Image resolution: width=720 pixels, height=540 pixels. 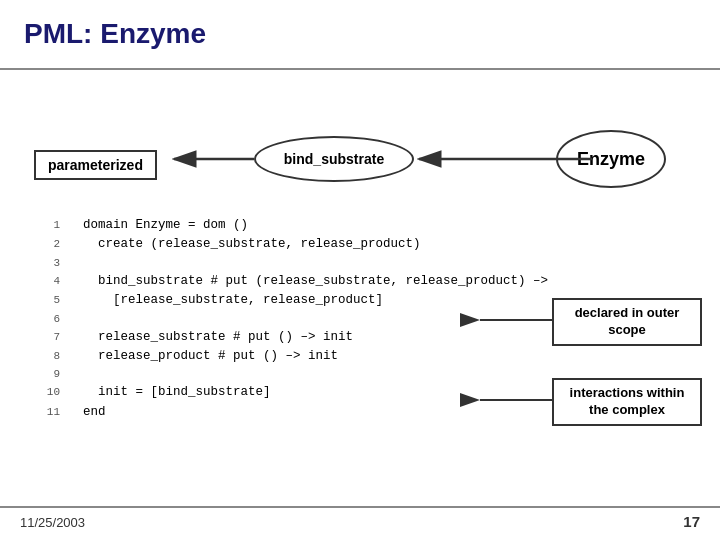 What do you see at coordinates (52, 522) in the screenshot?
I see `footer-date: 11/25/2003` at bounding box center [52, 522].